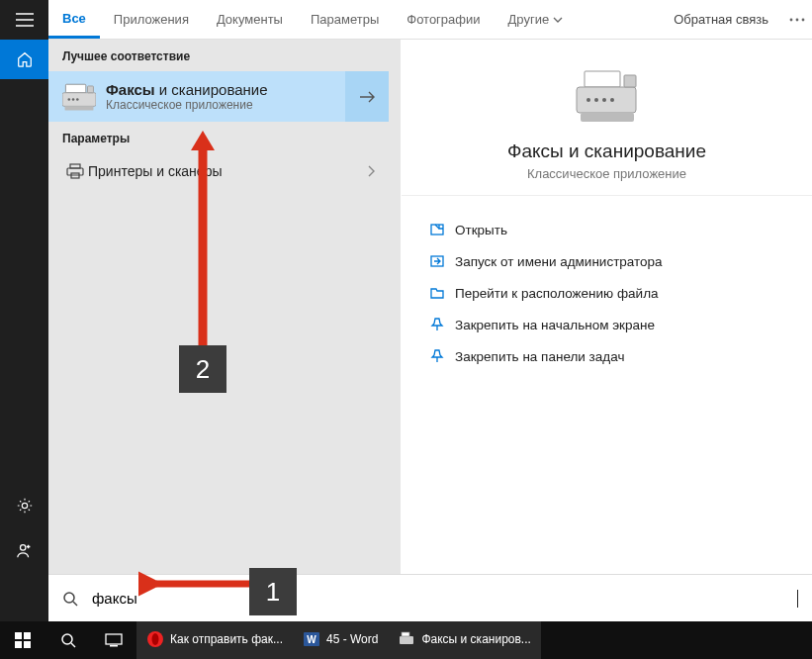 The image size is (812, 659). I want to click on action-open: Открыть, so click(607, 230).